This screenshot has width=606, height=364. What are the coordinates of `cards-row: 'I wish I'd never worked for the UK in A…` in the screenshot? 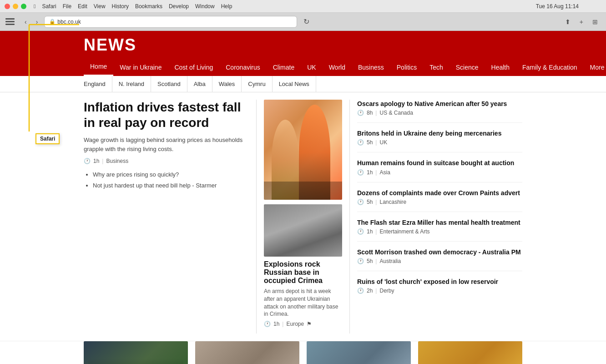 It's located at (303, 352).